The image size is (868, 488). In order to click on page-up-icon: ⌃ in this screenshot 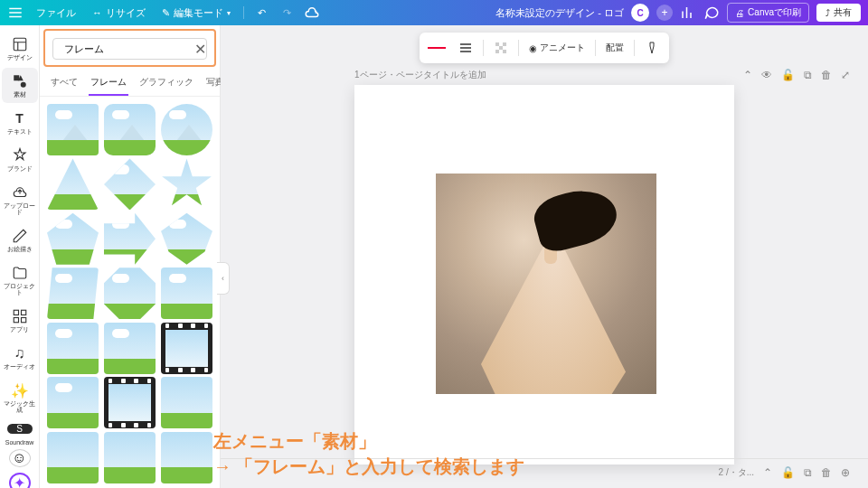, I will do `click(748, 75)`.